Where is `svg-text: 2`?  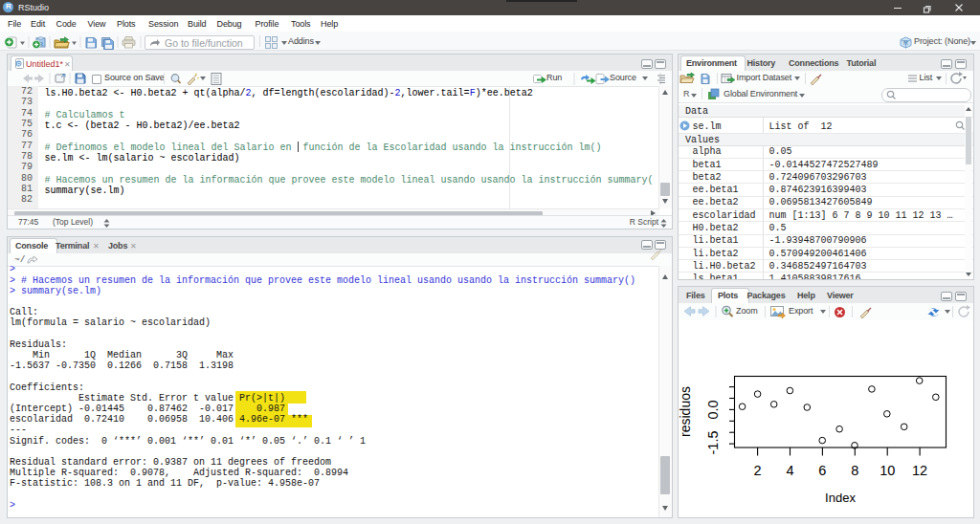
svg-text: 2 is located at coordinates (758, 470).